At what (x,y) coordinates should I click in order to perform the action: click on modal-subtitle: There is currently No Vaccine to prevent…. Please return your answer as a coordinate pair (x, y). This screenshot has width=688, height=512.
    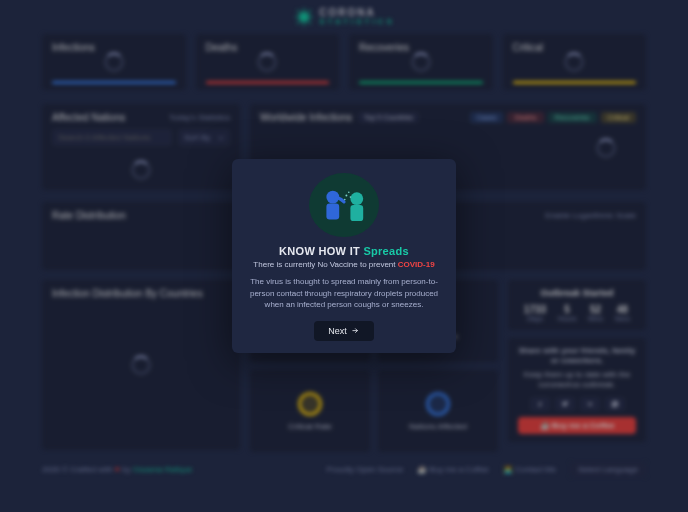
    Looking at the image, I should click on (344, 264).